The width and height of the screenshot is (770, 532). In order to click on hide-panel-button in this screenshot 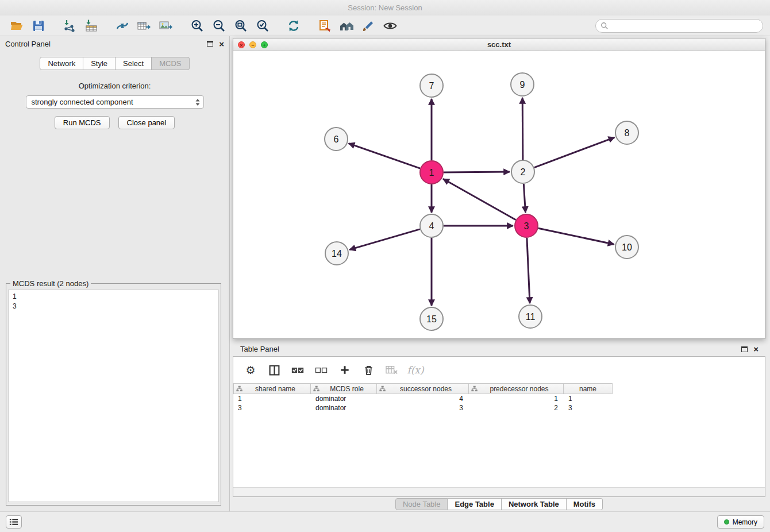, I will do `click(390, 26)`.